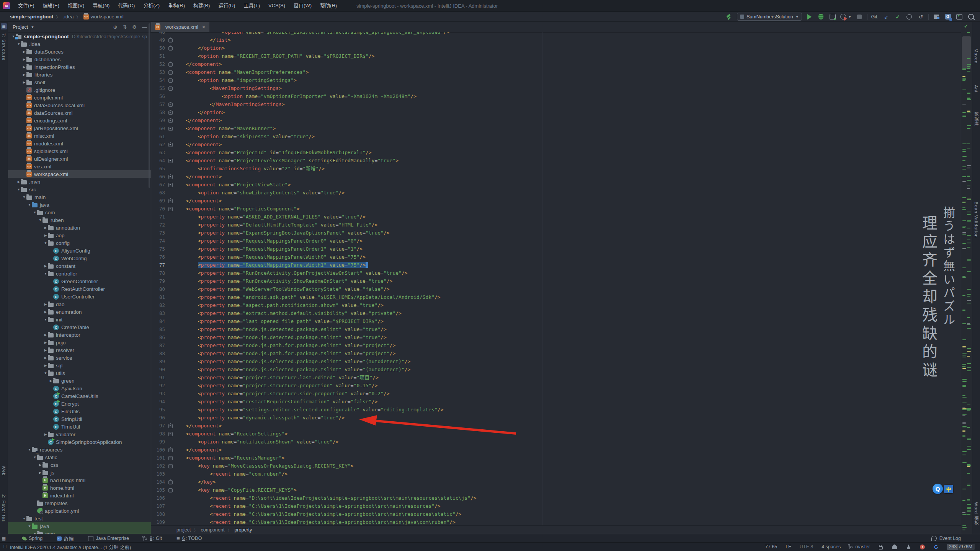  I want to click on google-translate-icon: G, so click(936, 547).